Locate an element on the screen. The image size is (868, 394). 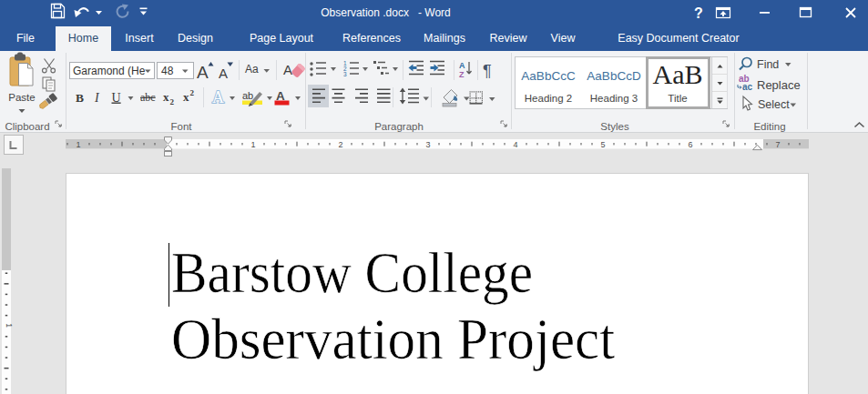
svg-text: 7 is located at coordinates (778, 145).